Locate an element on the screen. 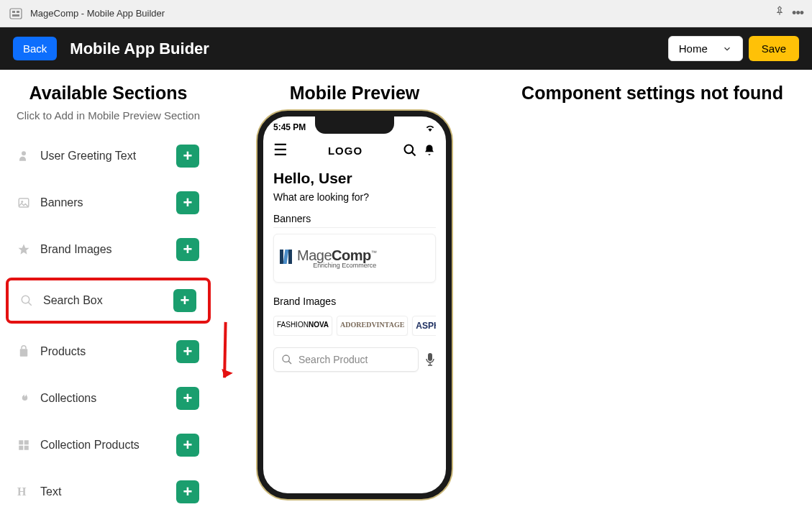 The width and height of the screenshot is (812, 512). mic-icon is located at coordinates (430, 360).